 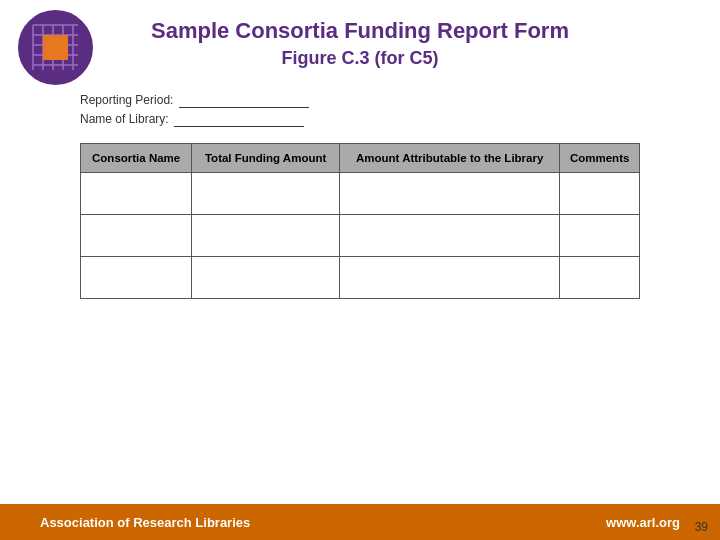 What do you see at coordinates (360, 109) in the screenshot?
I see `form-fields: Reporting Period: Name of Library:` at bounding box center [360, 109].